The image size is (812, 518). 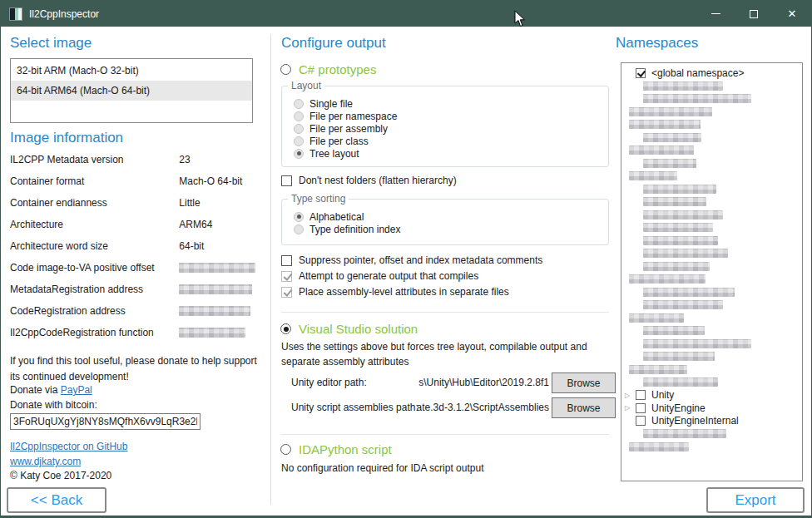 What do you see at coordinates (755, 501) in the screenshot?
I see `export-button: Export` at bounding box center [755, 501].